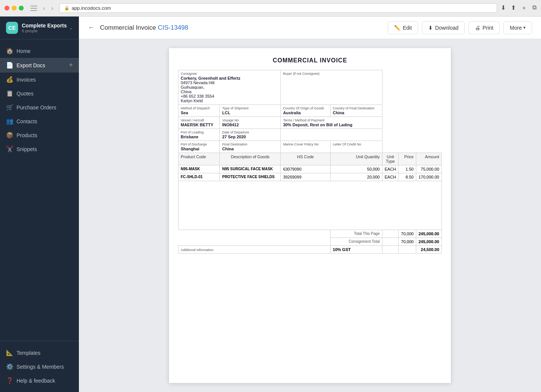 The image size is (541, 392). What do you see at coordinates (447, 28) in the screenshot?
I see `download-button-label: Download` at bounding box center [447, 28].